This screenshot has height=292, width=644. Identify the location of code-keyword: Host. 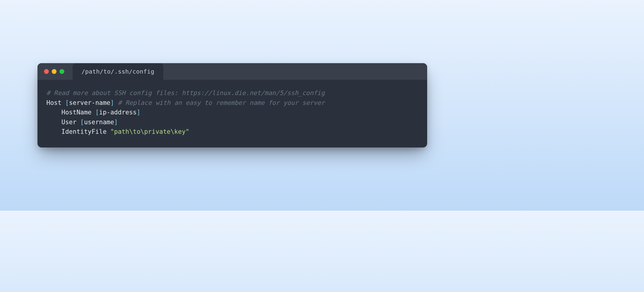
(56, 103).